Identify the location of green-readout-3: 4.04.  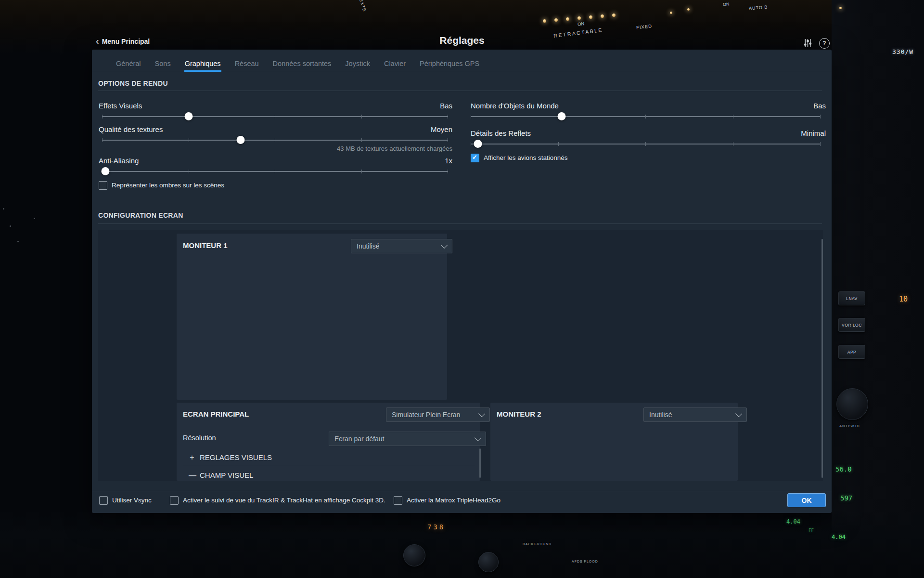
(793, 522).